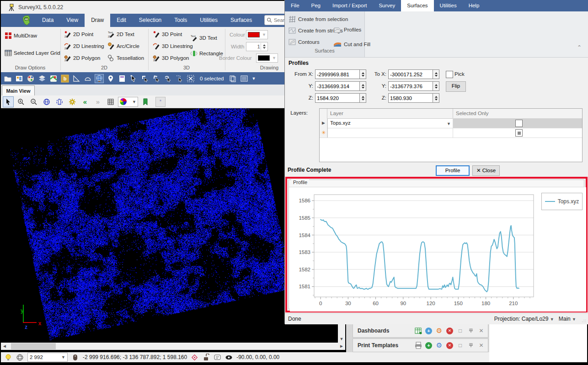 The image size is (588, 365). Describe the element at coordinates (451, 123) in the screenshot. I see `layer-row-tops: ▶ Tops.xyz ▼` at that location.